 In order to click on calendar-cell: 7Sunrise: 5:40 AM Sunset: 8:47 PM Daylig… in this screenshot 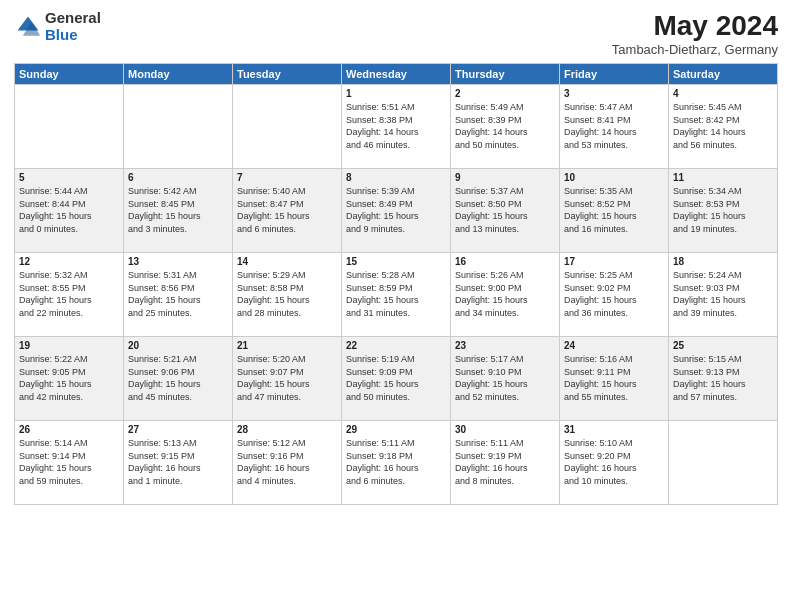, I will do `click(288, 211)`.